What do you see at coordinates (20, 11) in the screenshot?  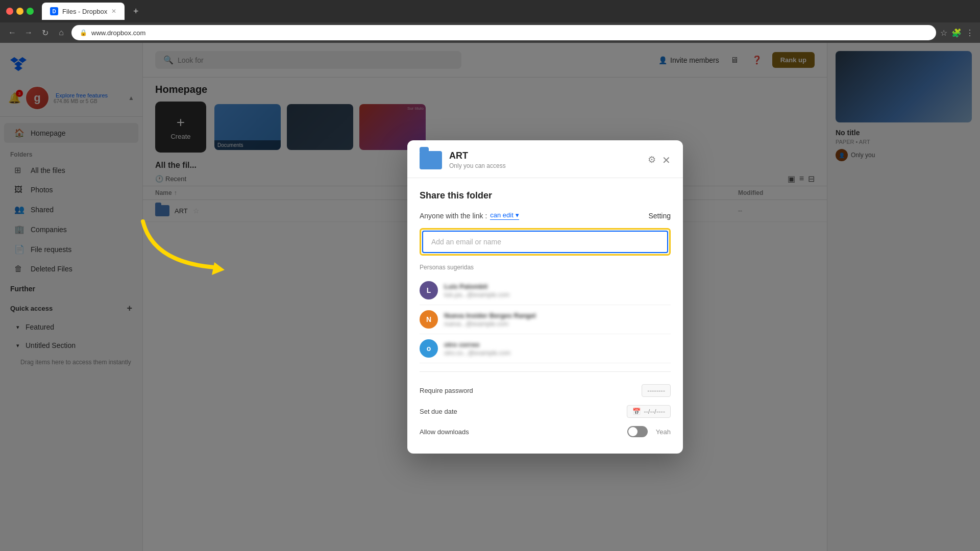 I see `window-controls` at bounding box center [20, 11].